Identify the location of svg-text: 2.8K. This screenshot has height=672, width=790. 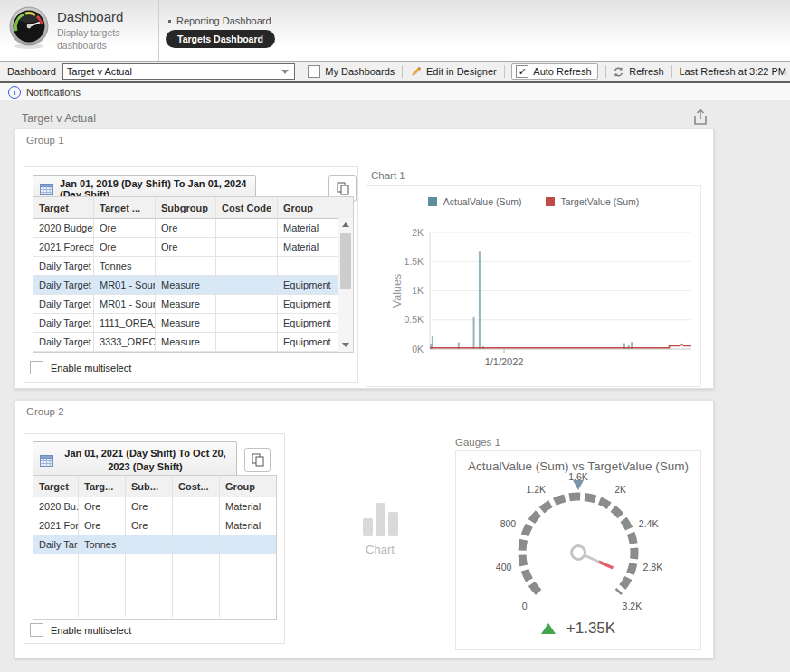
(653, 567).